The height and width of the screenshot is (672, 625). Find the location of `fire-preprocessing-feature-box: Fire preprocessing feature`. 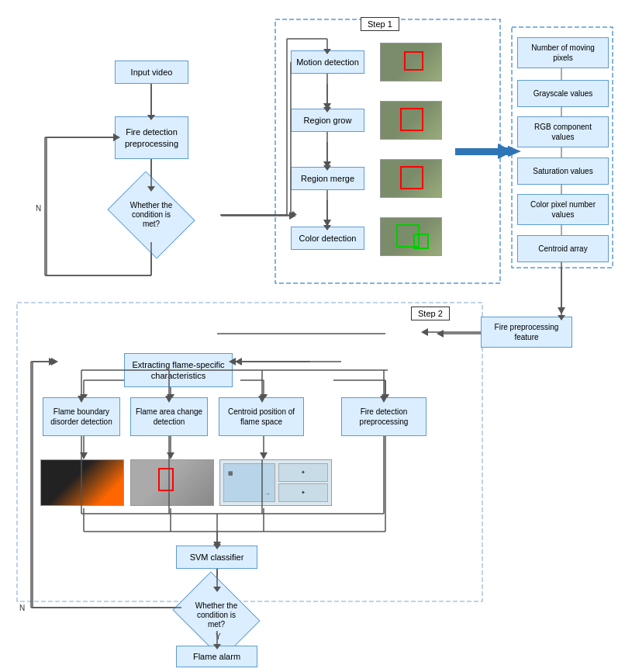

fire-preprocessing-feature-box: Fire preprocessing feature is located at coordinates (527, 332).